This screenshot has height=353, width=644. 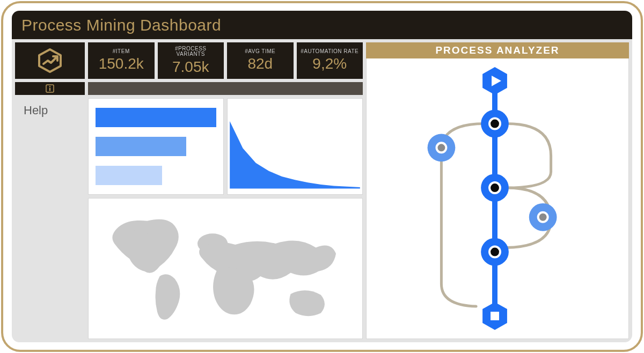 What do you see at coordinates (191, 52) in the screenshot?
I see `kpi-label: #PROCESS VARIANTS` at bounding box center [191, 52].